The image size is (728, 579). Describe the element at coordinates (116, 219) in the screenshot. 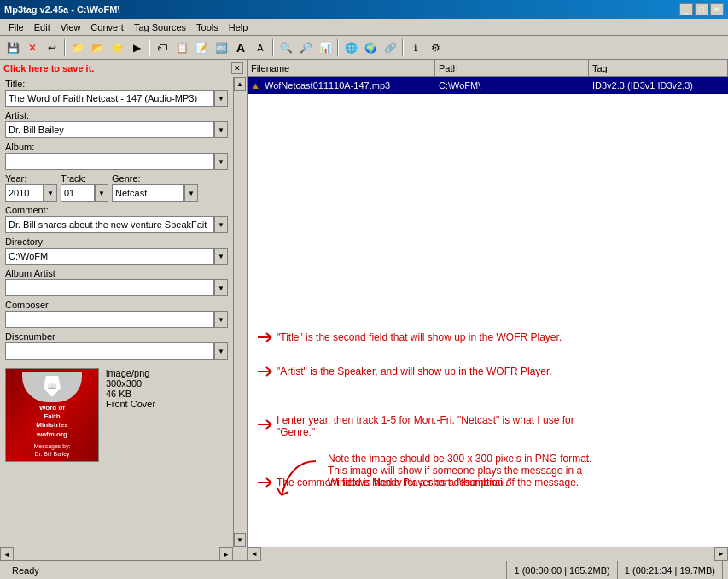

I see `comment-group: Comment: ▼` at that location.